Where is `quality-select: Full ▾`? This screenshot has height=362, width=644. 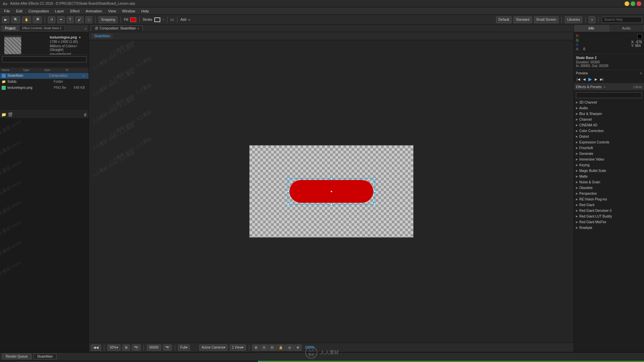 quality-select: Full ▾ is located at coordinates (184, 348).